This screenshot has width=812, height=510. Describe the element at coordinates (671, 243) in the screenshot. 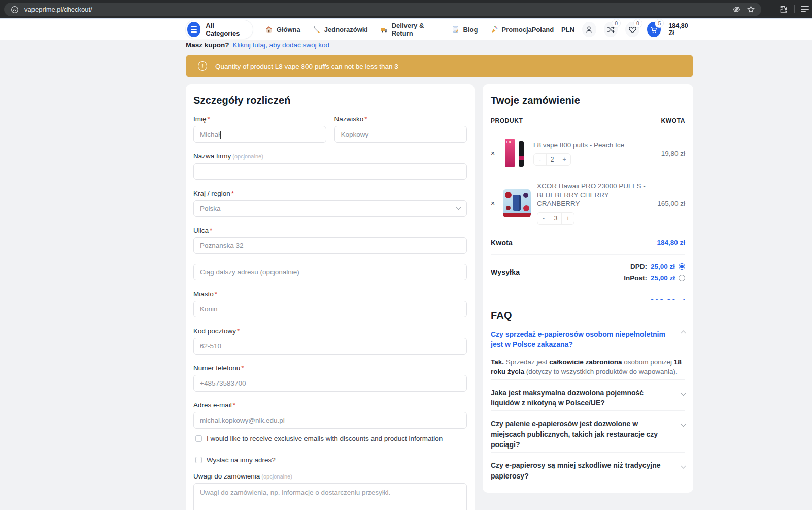

I see `subtotal-value: 184,80 zł` at that location.